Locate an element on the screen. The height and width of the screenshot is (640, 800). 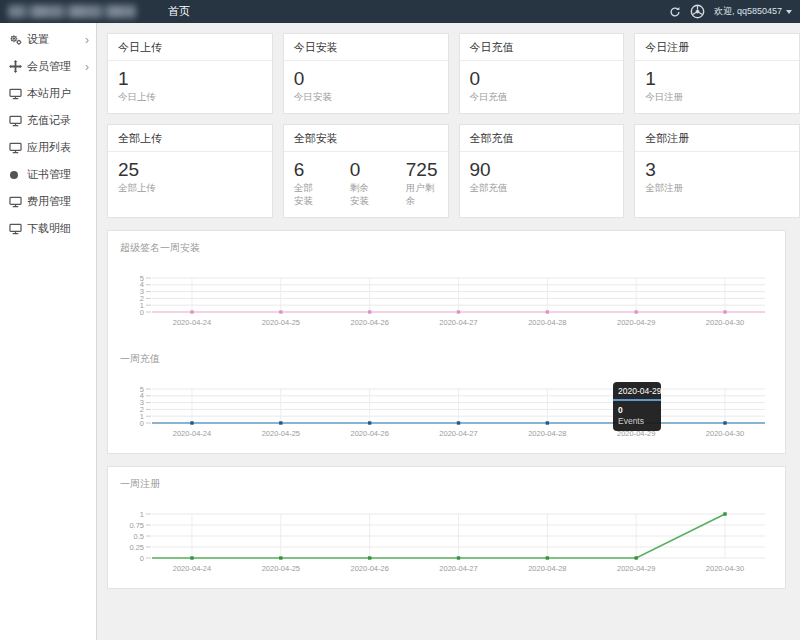
sidebar-item-label: 设置 is located at coordinates (38, 40).